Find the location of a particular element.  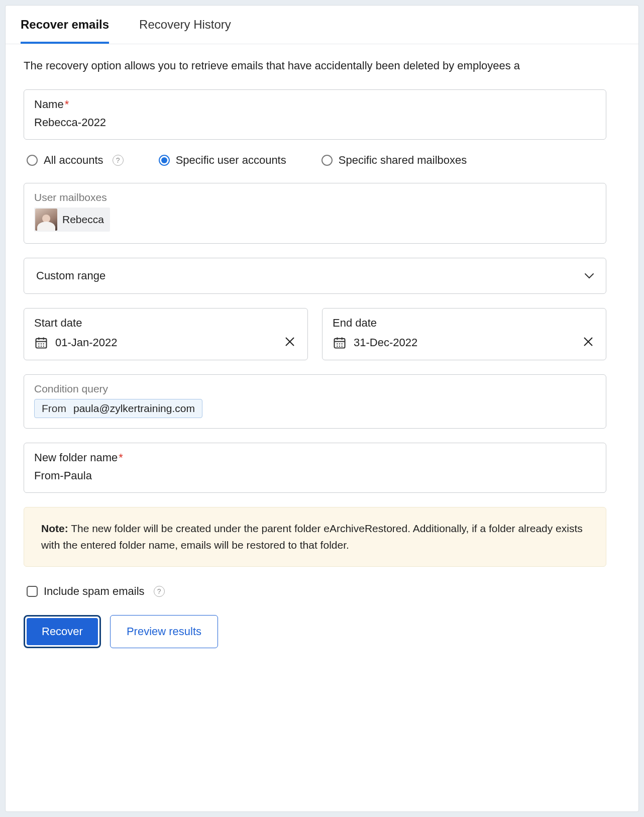

chevron-down-icon is located at coordinates (589, 276).